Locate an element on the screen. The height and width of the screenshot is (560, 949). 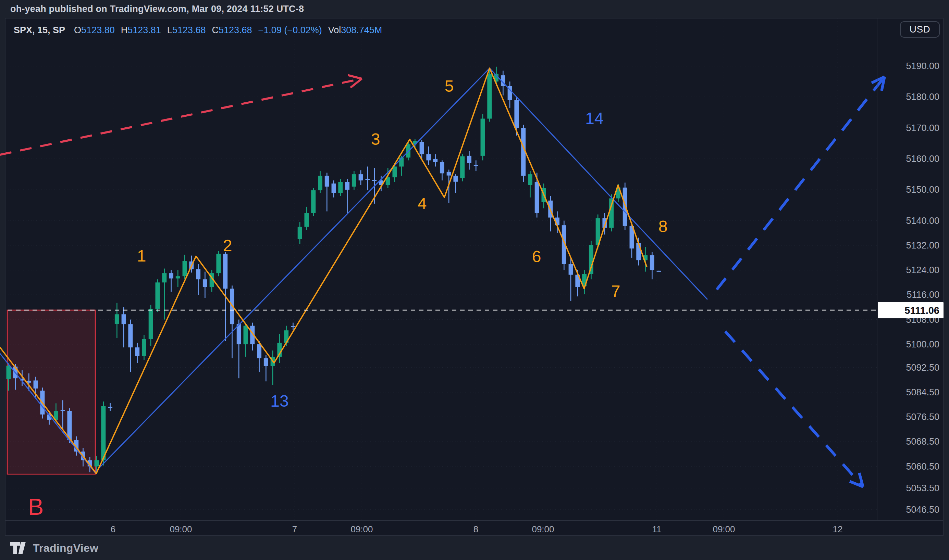
wave-label-primary: 6 is located at coordinates (537, 257).